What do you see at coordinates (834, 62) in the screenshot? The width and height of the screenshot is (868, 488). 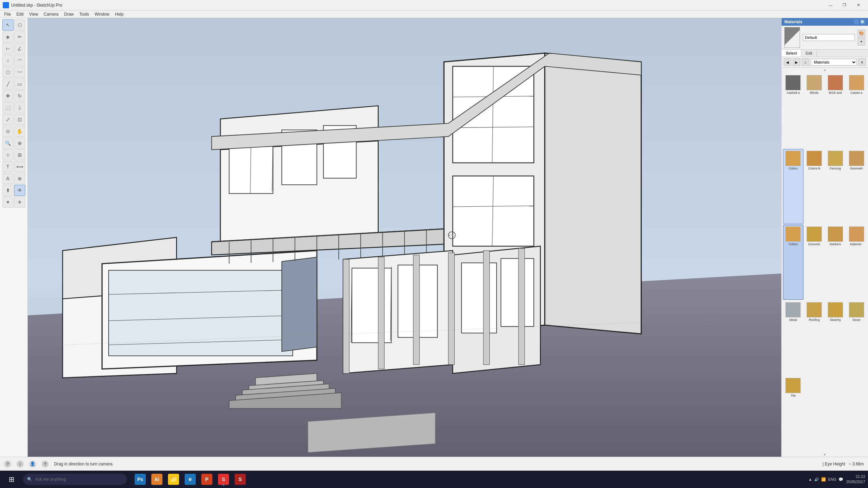 I see `materials-category-dropdown: Materials Colors Bricks Wood` at bounding box center [834, 62].